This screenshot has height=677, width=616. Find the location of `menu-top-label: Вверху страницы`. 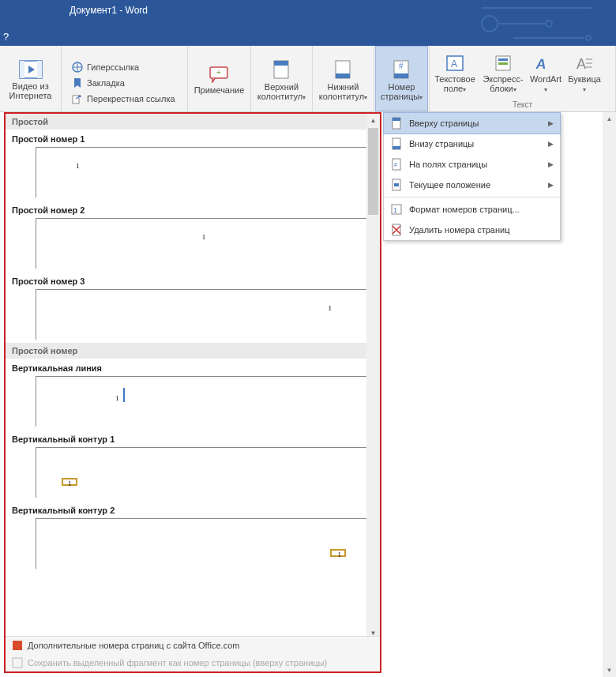

menu-top-label: Вверху страницы is located at coordinates (444, 123).